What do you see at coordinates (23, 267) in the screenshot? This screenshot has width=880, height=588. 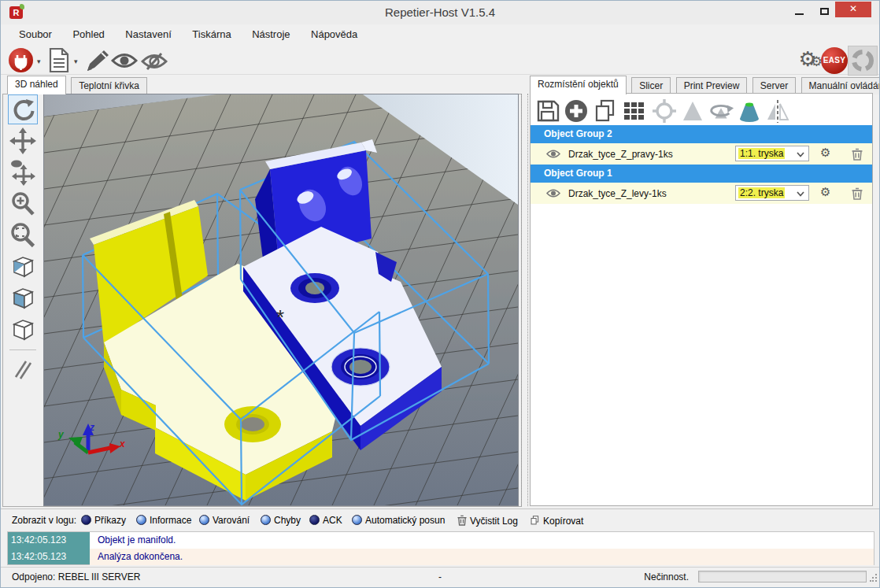 I see `isometric-view-button` at bounding box center [23, 267].